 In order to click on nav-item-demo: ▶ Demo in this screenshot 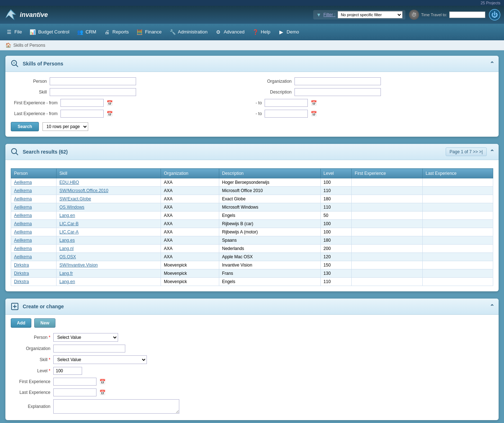, I will do `click(288, 32)`.